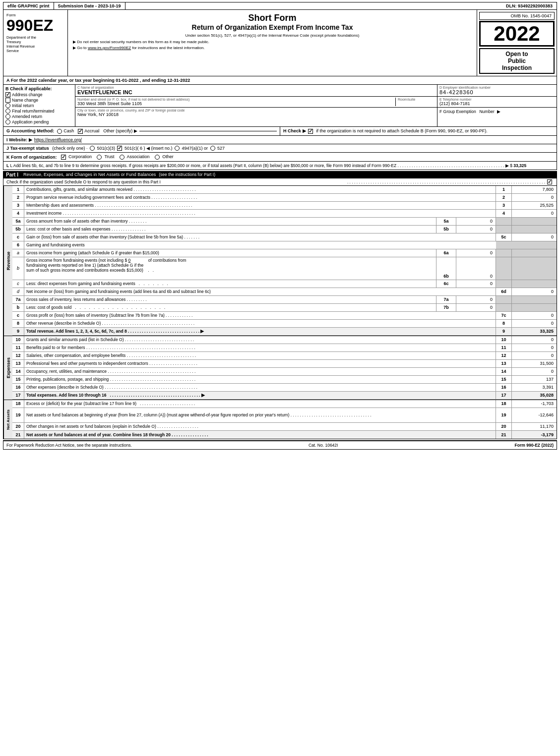 The height and width of the screenshot is (756, 560). What do you see at coordinates (285, 368) in the screenshot?
I see `expenses-rows: 10 Grants and similar amounts paid (list…` at bounding box center [285, 368].